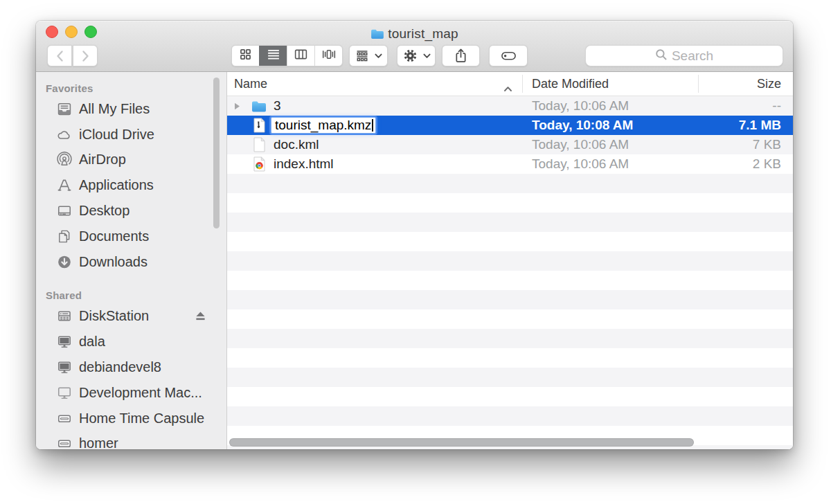  I want to click on sidebar-item-development-mac: Development Mac..., so click(132, 393).